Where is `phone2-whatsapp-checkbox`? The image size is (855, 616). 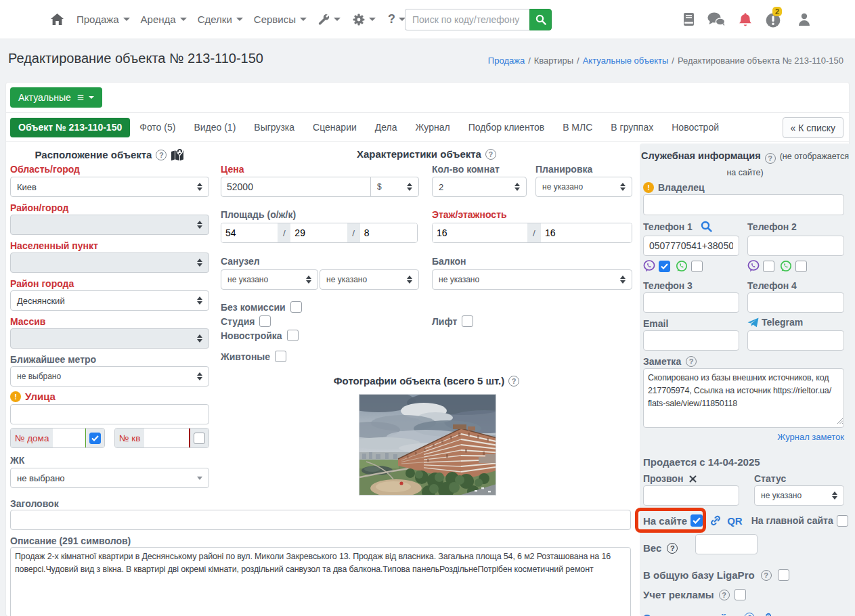
phone2-whatsapp-checkbox is located at coordinates (802, 267).